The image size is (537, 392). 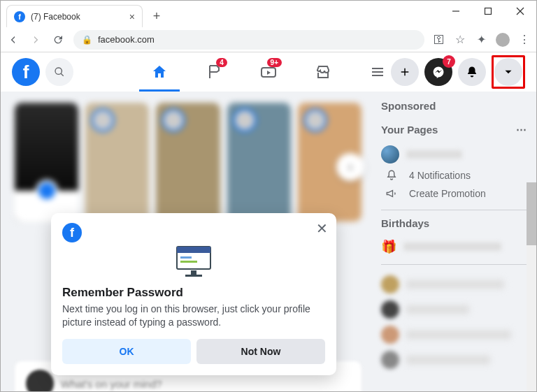 What do you see at coordinates (481, 40) in the screenshot?
I see `extensions-icon: ✦` at bounding box center [481, 40].